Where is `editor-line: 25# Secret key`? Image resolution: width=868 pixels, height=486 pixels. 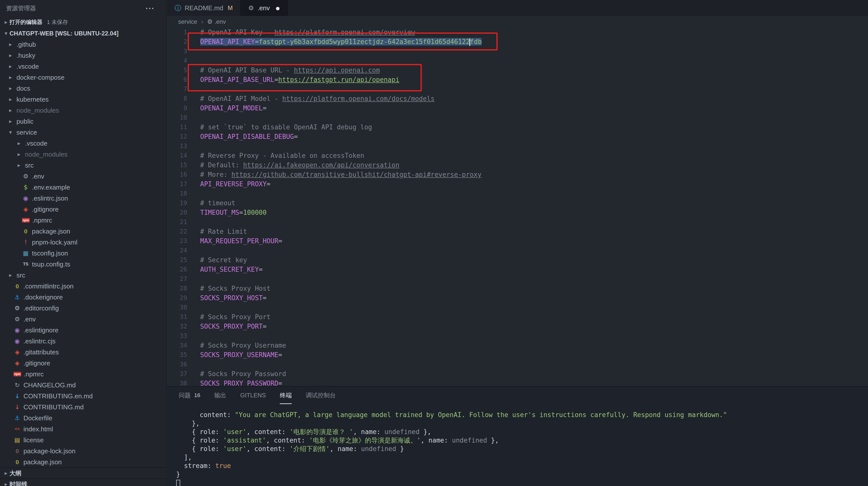
editor-line: 25# Secret key is located at coordinates (518, 260).